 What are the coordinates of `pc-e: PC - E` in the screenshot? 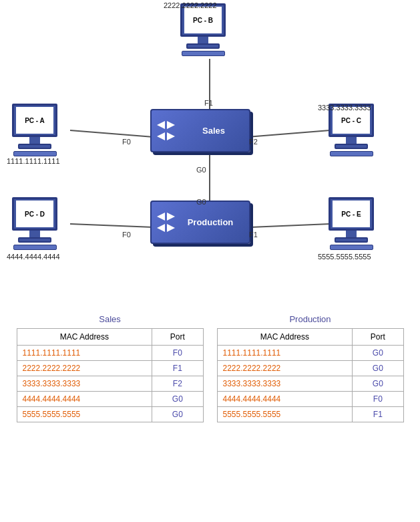 It's located at (351, 223).